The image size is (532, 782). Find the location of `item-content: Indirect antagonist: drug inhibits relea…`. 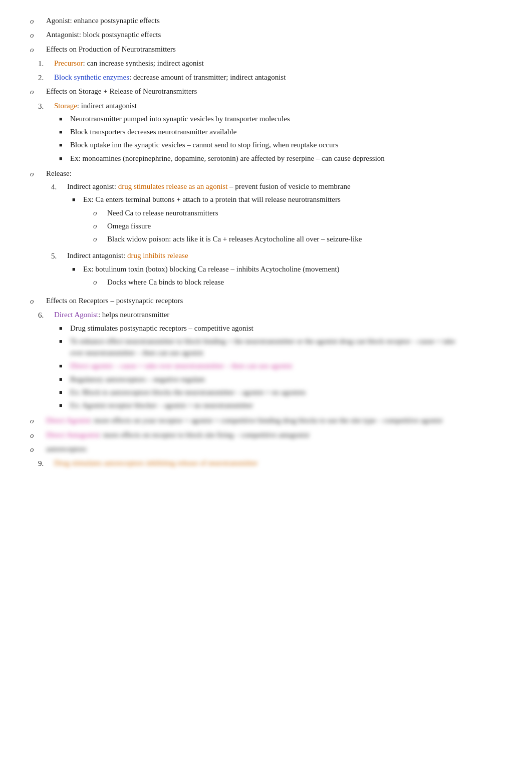

item-content: Indirect antagonist: drug inhibits relea… is located at coordinates (203, 271).